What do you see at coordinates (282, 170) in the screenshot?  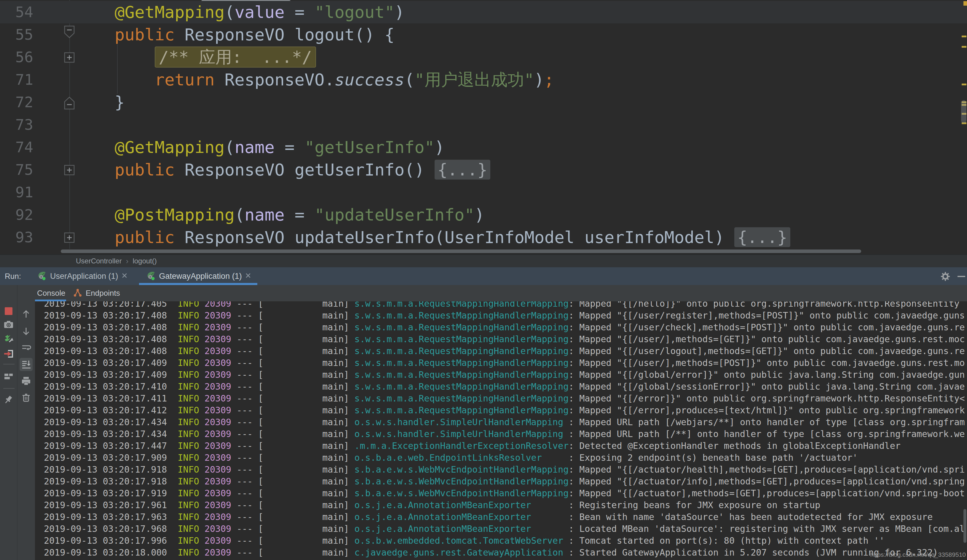 I see `code-text: public ResponseVO getUserInfo() {...}` at bounding box center [282, 170].